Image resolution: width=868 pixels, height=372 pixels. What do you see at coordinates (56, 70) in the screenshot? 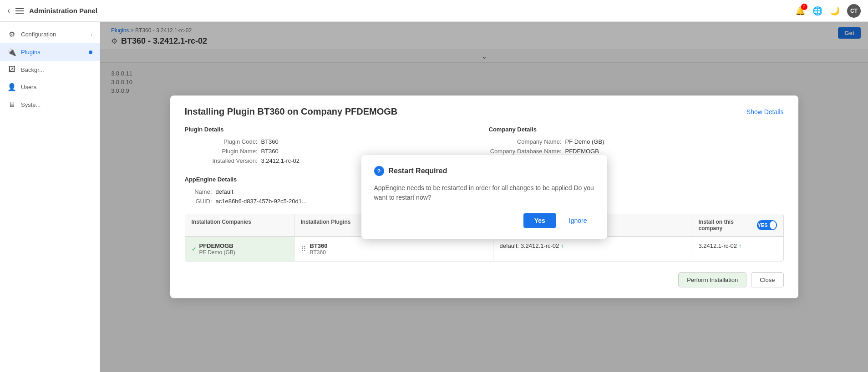
I see `sidebar-label-background: Backgr...` at bounding box center [56, 70].